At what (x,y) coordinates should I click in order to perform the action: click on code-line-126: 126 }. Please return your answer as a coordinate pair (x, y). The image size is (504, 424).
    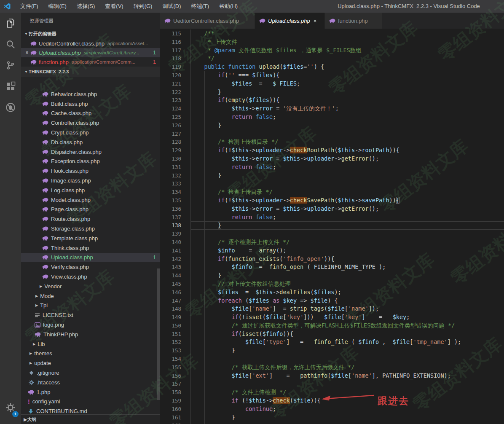
    Looking at the image, I should click on (332, 126).